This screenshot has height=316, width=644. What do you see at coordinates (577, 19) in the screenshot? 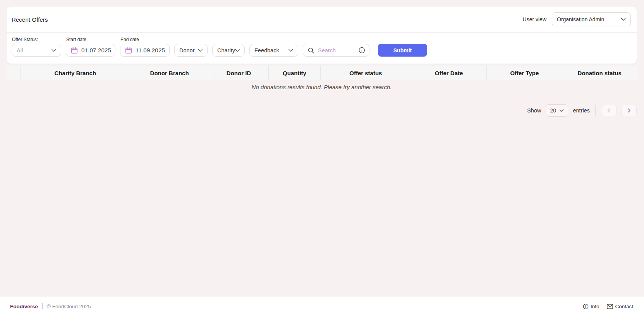
I see `user-view-group: User view Organisation Admin` at bounding box center [577, 19].